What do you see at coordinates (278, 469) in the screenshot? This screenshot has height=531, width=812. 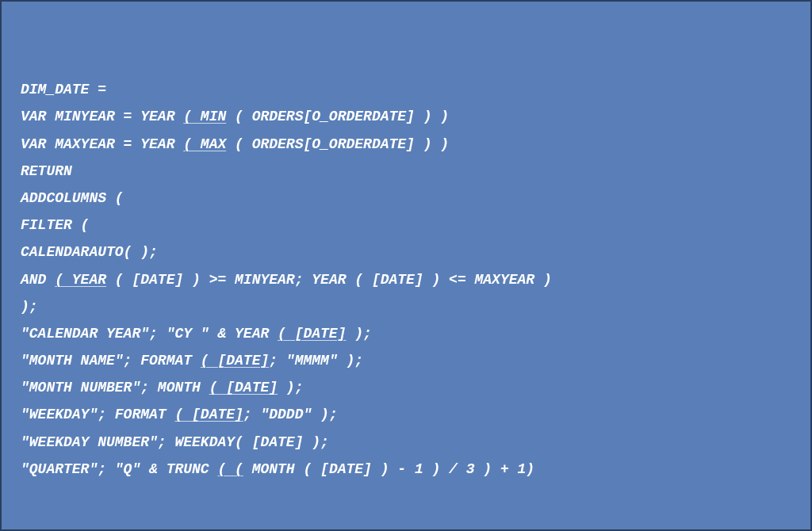 I see `code-line: "QUARTER"; "Q" & TRUNC ( ( MONTH ( [DATE…` at bounding box center [278, 469].